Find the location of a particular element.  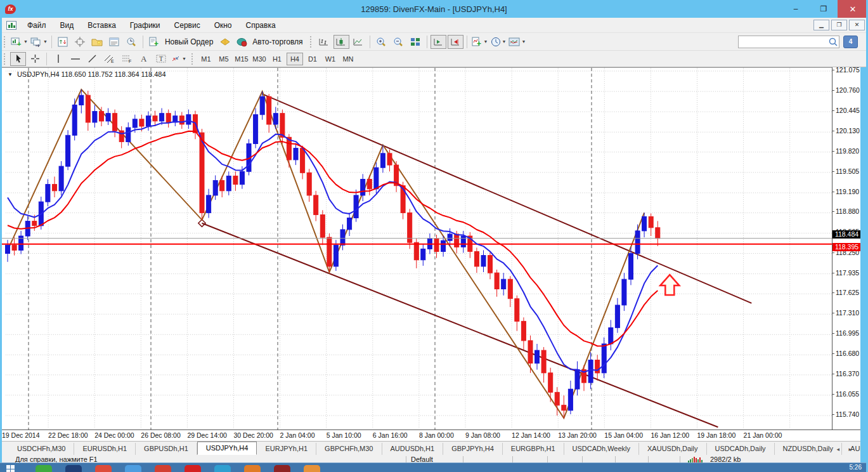

data-window-button is located at coordinates (80, 42).